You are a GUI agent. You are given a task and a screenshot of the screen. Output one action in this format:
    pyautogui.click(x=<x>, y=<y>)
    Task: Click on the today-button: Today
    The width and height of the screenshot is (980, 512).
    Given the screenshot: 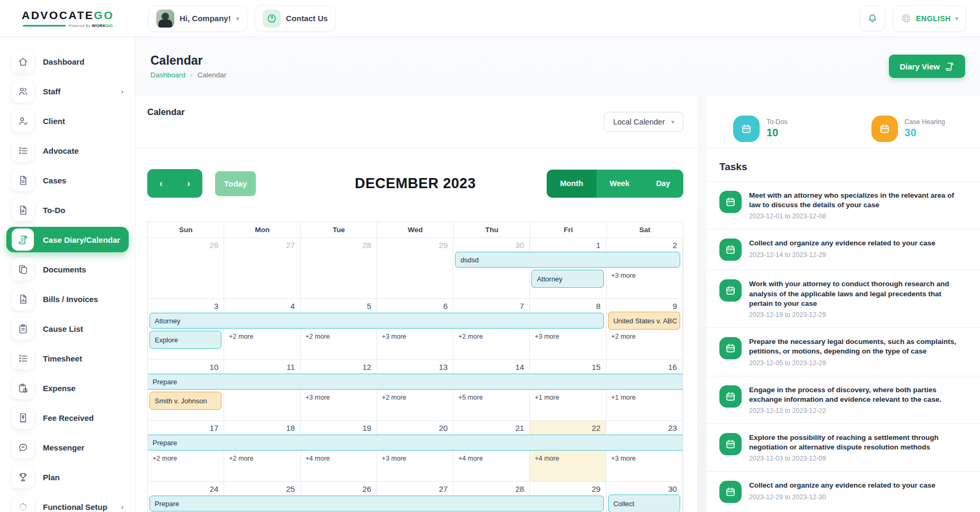 What is the action you would take?
    pyautogui.click(x=235, y=183)
    